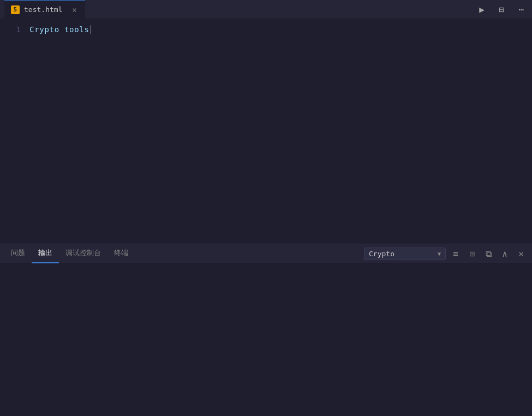 The width and height of the screenshot is (532, 416). Describe the element at coordinates (74, 10) in the screenshot. I see `tab-close-button: ×` at that location.